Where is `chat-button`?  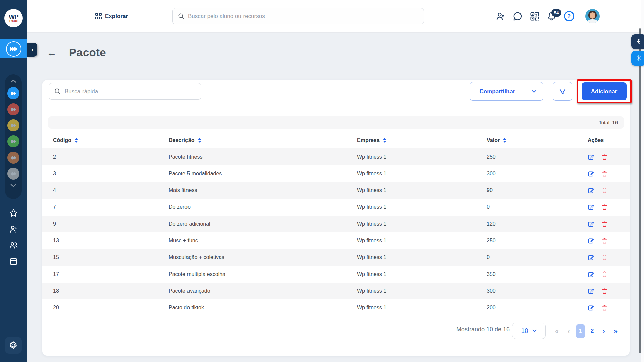 chat-button is located at coordinates (518, 16).